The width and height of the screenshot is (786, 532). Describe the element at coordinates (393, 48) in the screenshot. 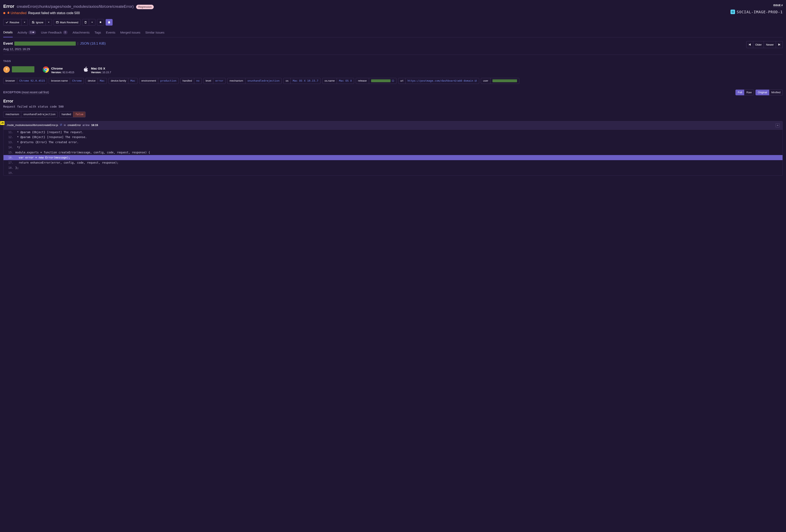

I see `event-bar: Event | JSON (18.1 KiB) Aug 12, 2021 16:…` at that location.